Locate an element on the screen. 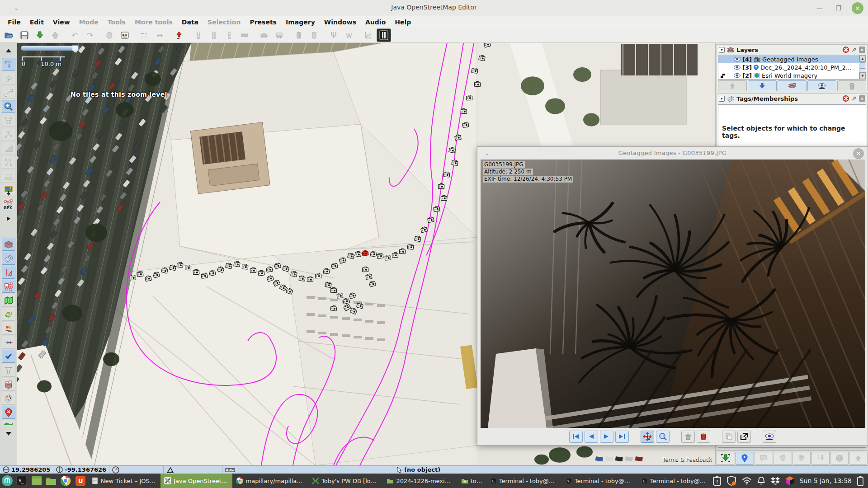 The height and width of the screenshot is (488, 868). toggle-mappaint-dialog is located at coordinates (9, 399).